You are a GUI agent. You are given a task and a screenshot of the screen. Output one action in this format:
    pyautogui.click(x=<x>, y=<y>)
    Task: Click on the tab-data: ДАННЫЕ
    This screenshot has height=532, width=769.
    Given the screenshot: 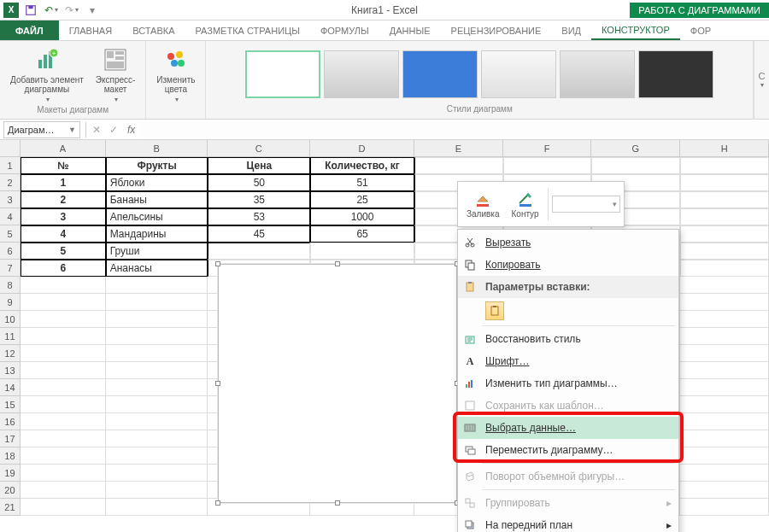 What is the action you would take?
    pyautogui.click(x=410, y=31)
    